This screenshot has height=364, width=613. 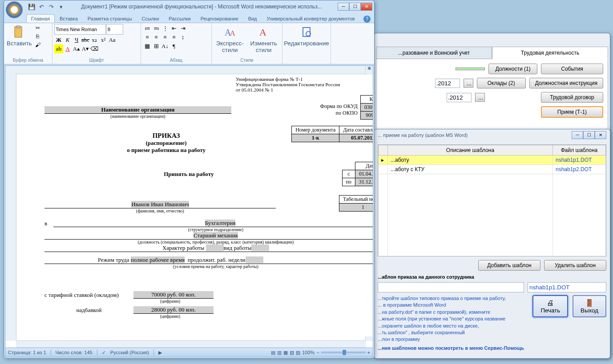 What do you see at coordinates (566, 83) in the screenshot?
I see `instruction-button: Должностная инструкция` at bounding box center [566, 83].